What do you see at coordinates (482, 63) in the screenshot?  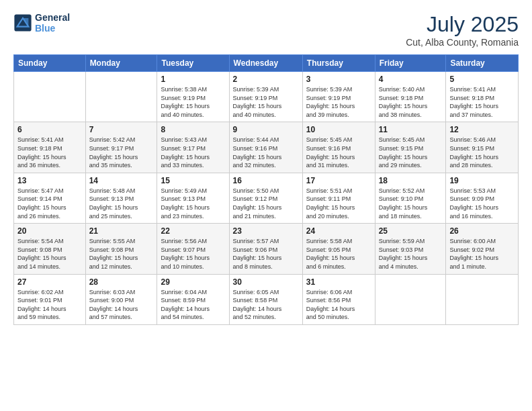 I see `weekday-header-saturday: Saturday` at bounding box center [482, 63].